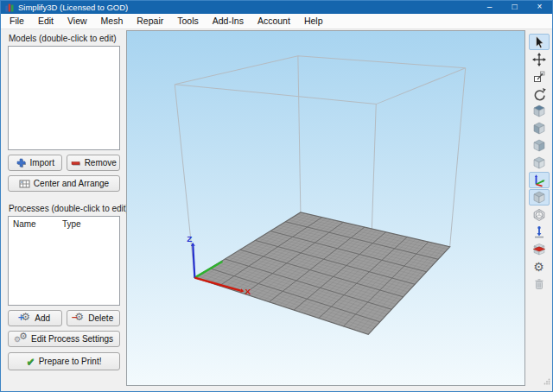  What do you see at coordinates (42, 162) in the screenshot?
I see `import-label: Import` at bounding box center [42, 162].